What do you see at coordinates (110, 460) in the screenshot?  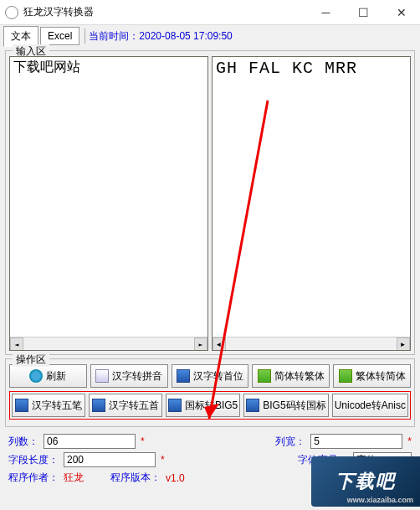 I see `fieldlen-input` at bounding box center [110, 460].